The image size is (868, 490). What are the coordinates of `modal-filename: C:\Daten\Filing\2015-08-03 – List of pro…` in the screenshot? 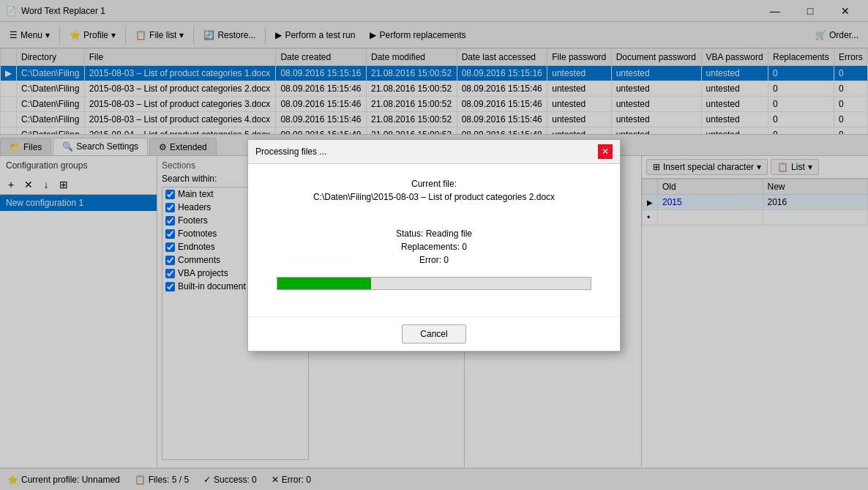 It's located at (434, 197).